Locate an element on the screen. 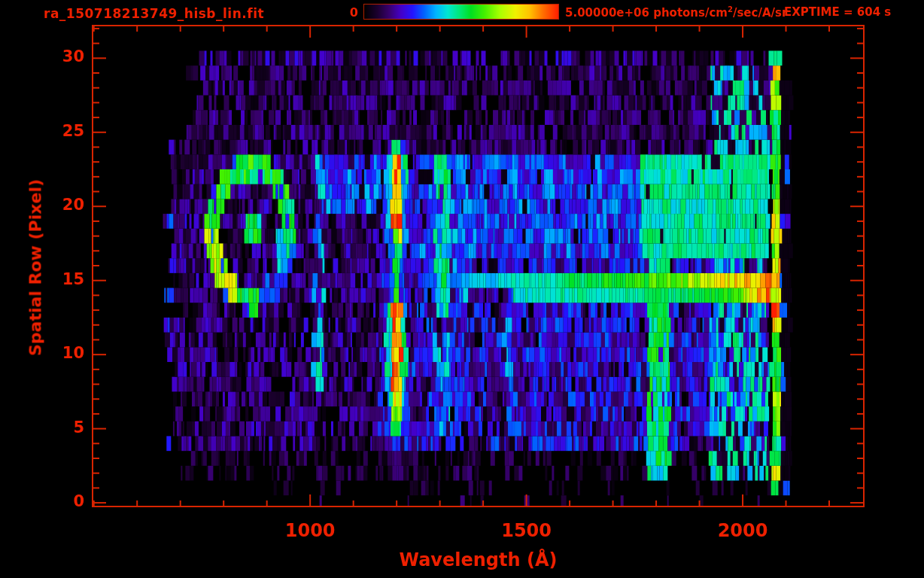 The height and width of the screenshot is (578, 924). y-tick-label: 30 is located at coordinates (58, 56).